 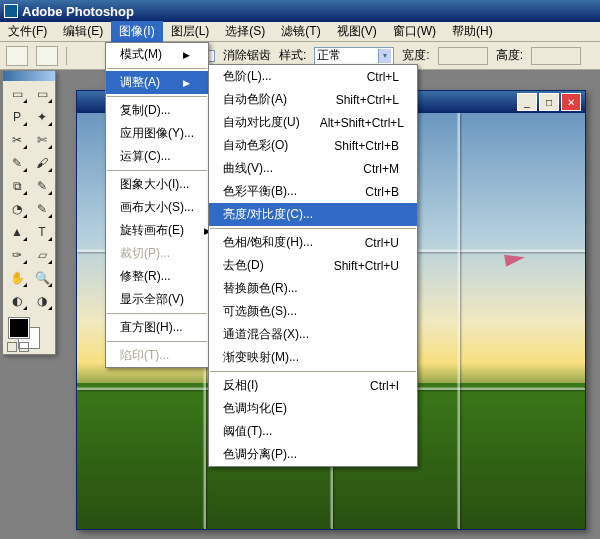 What do you see at coordinates (313, 146) in the screenshot?
I see `menu-item: 自动色彩(O)Shift+Ctrl+B` at bounding box center [313, 146].